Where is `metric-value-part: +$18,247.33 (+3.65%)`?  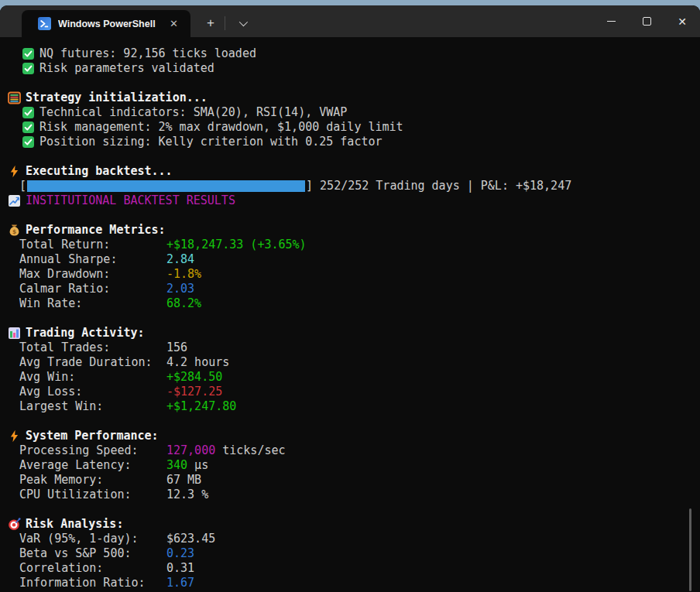
metric-value-part: +$18,247.33 (+3.65%) is located at coordinates (237, 245).